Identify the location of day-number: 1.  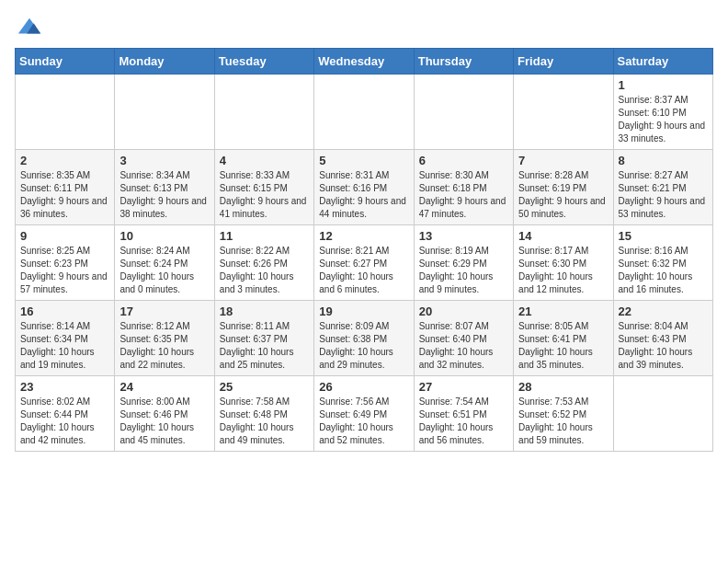
(664, 85).